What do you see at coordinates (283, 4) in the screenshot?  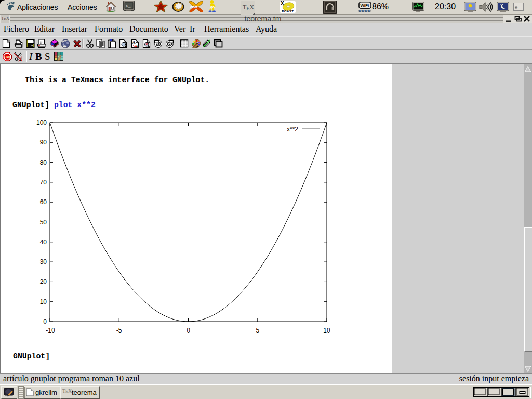 I see `svg-text: X` at bounding box center [283, 4].